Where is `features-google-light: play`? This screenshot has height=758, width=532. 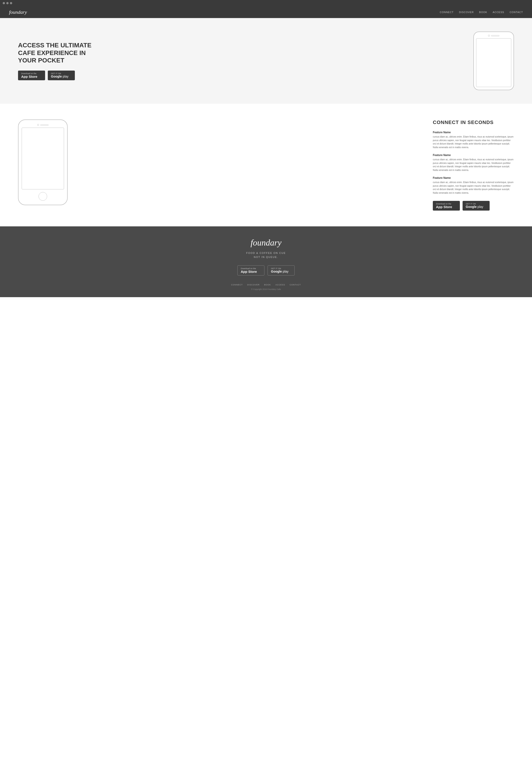 features-google-light: play is located at coordinates (480, 207).